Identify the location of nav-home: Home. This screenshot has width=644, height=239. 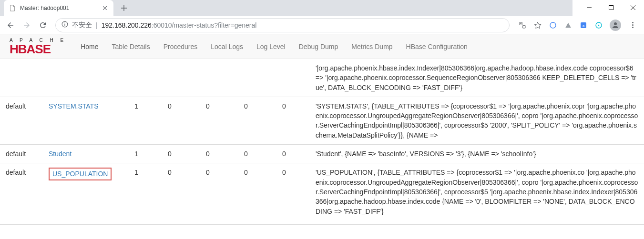
(90, 47).